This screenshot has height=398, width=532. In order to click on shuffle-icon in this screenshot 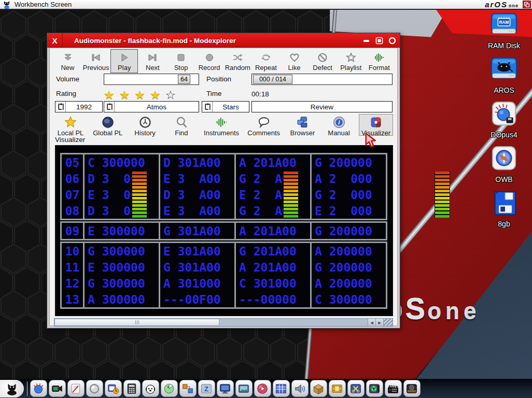, I will do `click(237, 58)`.